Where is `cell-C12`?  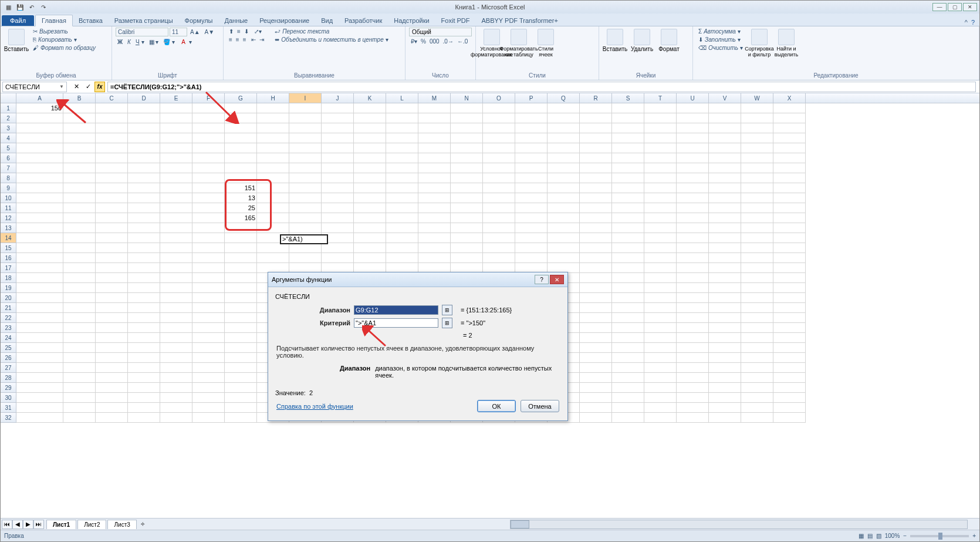
cell-C12 is located at coordinates (111, 218).